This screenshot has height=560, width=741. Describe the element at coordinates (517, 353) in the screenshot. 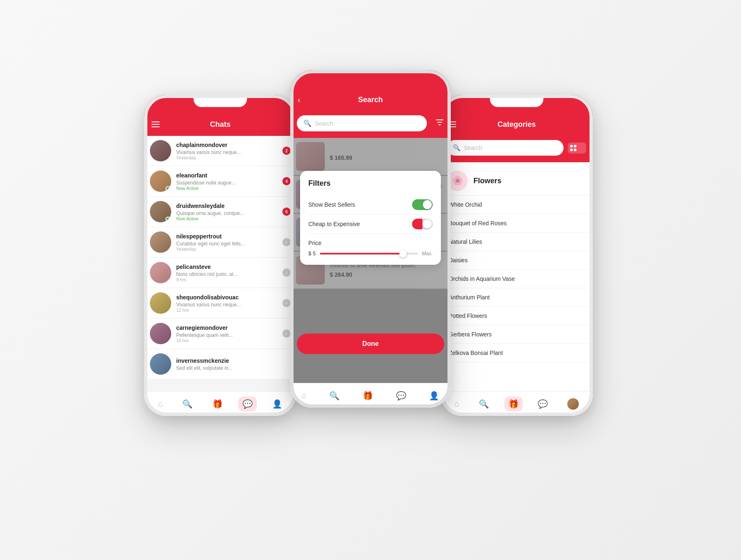

I see `cat-list-item: Zelkova Bonsai Plant` at that location.